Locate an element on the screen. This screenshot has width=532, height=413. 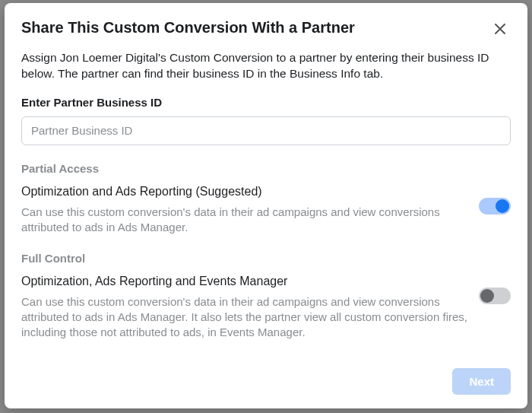
modal-title: Share This Custom Conversion With a Part… is located at coordinates (188, 27).